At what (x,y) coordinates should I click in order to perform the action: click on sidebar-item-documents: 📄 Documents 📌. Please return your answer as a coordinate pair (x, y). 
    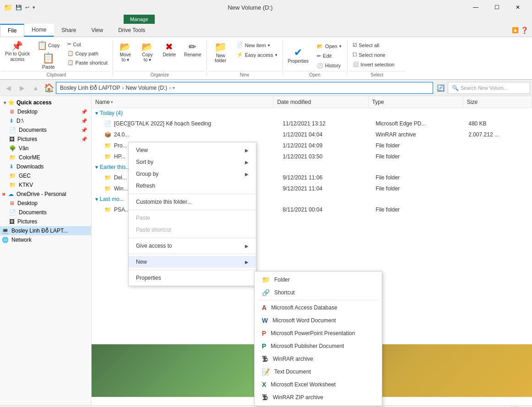
    Looking at the image, I should click on (46, 130).